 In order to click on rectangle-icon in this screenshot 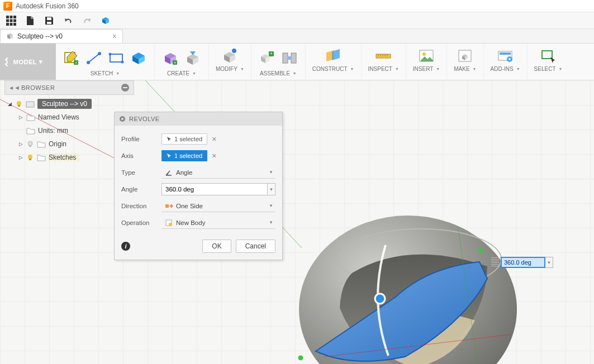, I will do `click(116, 58)`.